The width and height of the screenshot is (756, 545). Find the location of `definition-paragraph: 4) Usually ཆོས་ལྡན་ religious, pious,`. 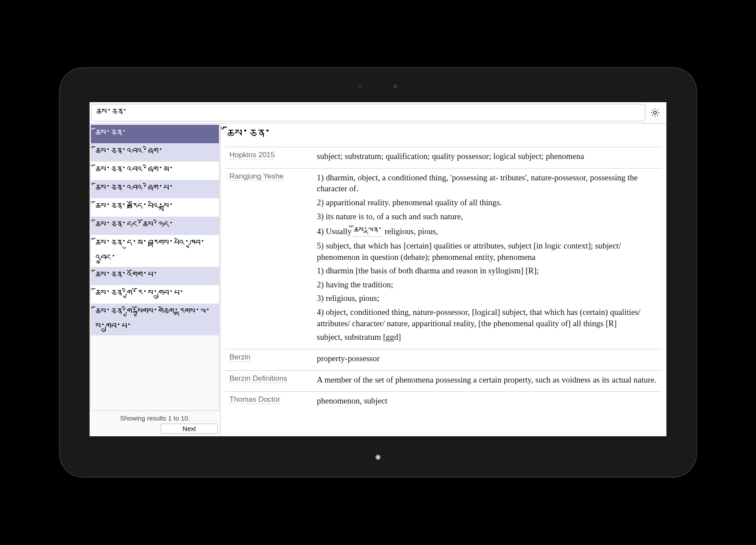

definition-paragraph: 4) Usually ཆོས་ལྡན་ religious, pious, is located at coordinates (487, 231).